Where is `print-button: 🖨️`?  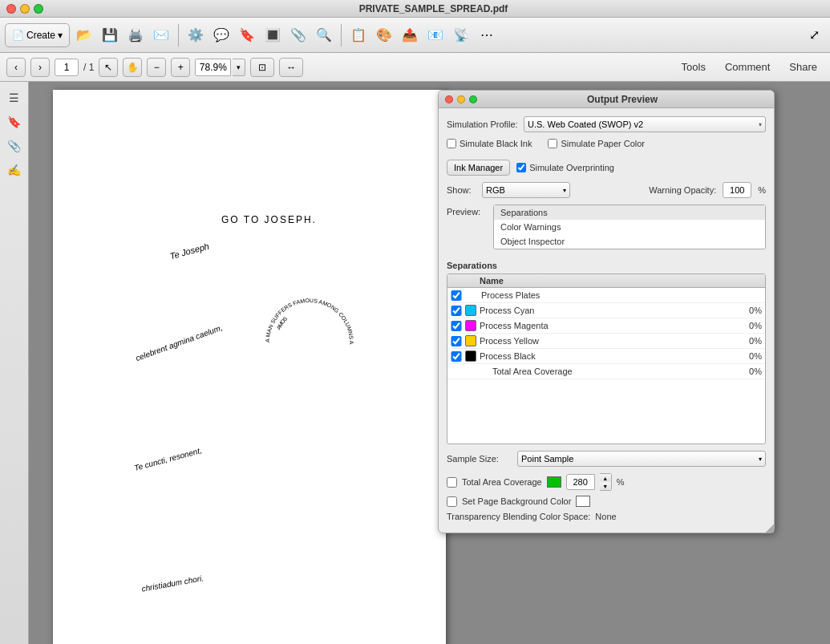
print-button: 🖨️ is located at coordinates (136, 35).